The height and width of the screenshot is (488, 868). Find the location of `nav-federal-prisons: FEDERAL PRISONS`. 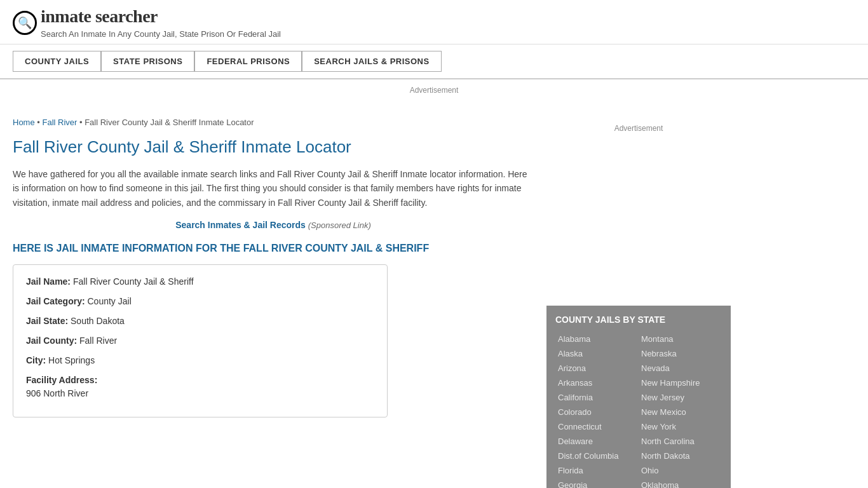

nav-federal-prisons: FEDERAL PRISONS is located at coordinates (248, 61).